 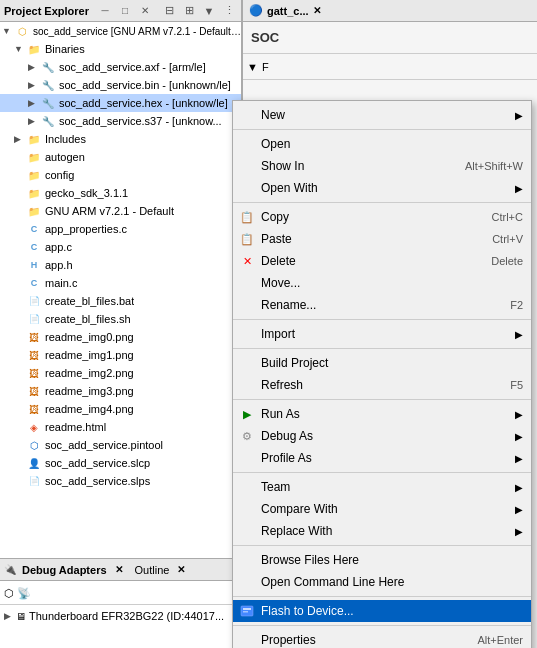 I want to click on close-icon: ✕, so click(x=145, y=11).